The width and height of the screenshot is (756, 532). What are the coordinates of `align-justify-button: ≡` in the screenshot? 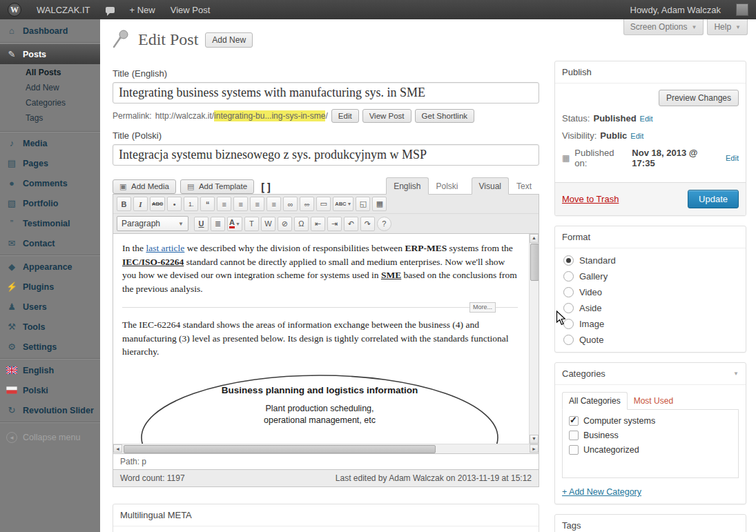 It's located at (273, 204).